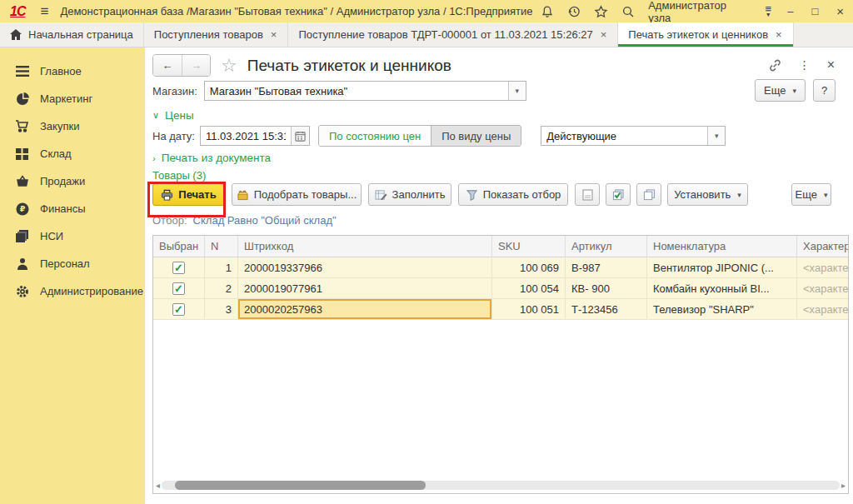 This screenshot has height=504, width=853. What do you see at coordinates (831, 65) in the screenshot?
I see `close-form-icon: ×` at bounding box center [831, 65].